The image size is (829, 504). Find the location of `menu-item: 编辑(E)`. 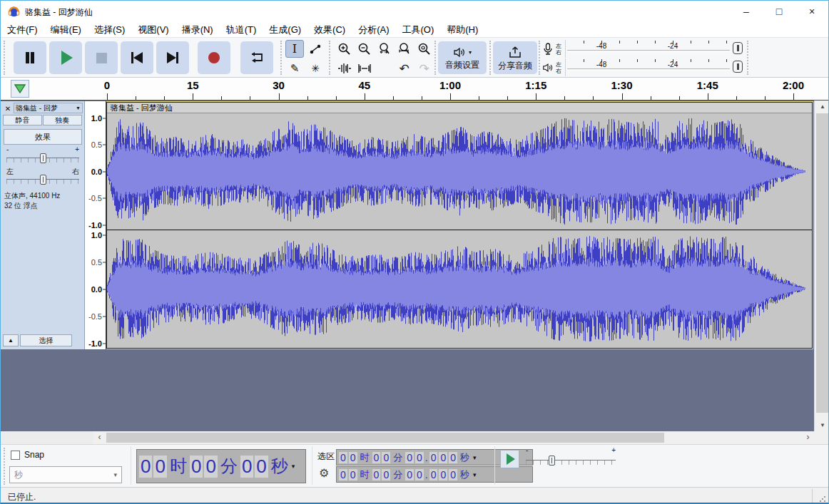

menu-item: 编辑(E) is located at coordinates (66, 30).